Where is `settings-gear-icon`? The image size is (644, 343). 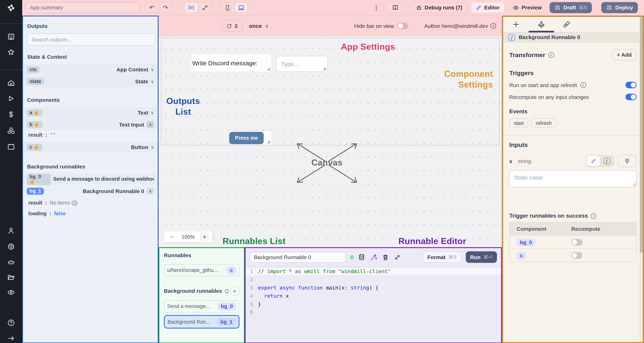
settings-gear-icon is located at coordinates (11, 246).